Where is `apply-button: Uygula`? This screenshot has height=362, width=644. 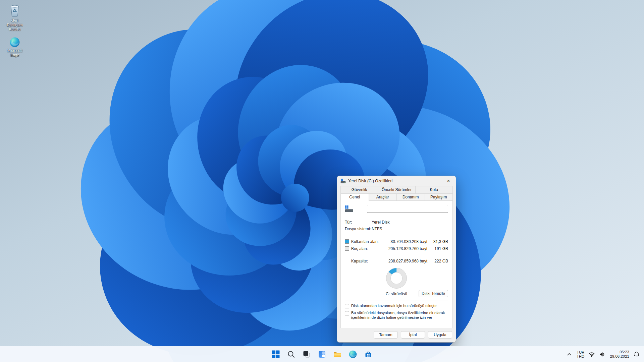
apply-button: Uygula is located at coordinates (440, 335).